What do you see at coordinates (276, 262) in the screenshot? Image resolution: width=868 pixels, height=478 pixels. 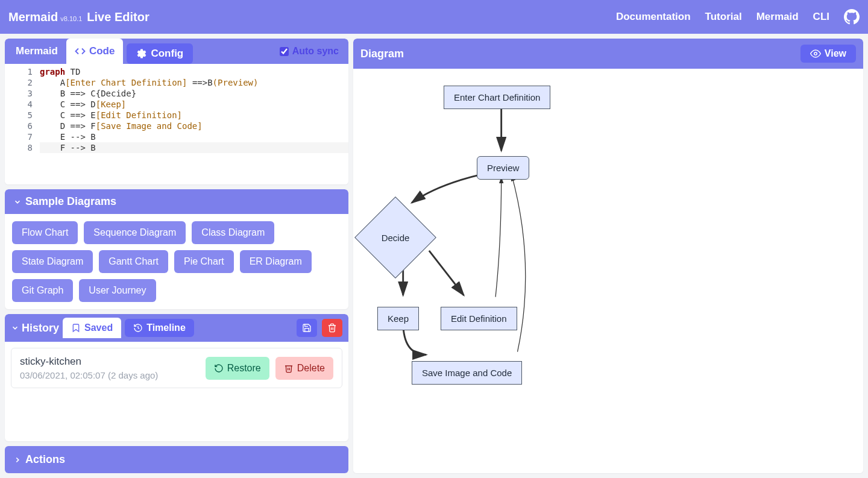 I see `sample-er-diagram: ER Diagram` at bounding box center [276, 262].